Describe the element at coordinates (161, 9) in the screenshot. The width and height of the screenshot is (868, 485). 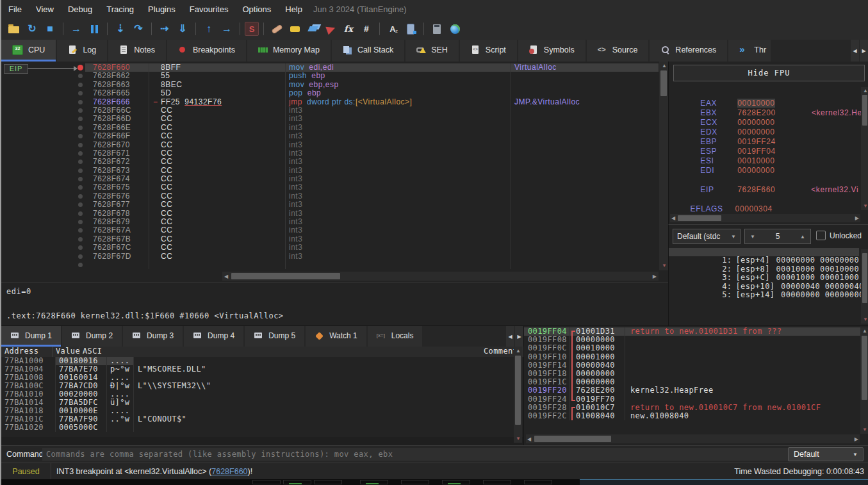
I see `menu-item: Plugins` at that location.